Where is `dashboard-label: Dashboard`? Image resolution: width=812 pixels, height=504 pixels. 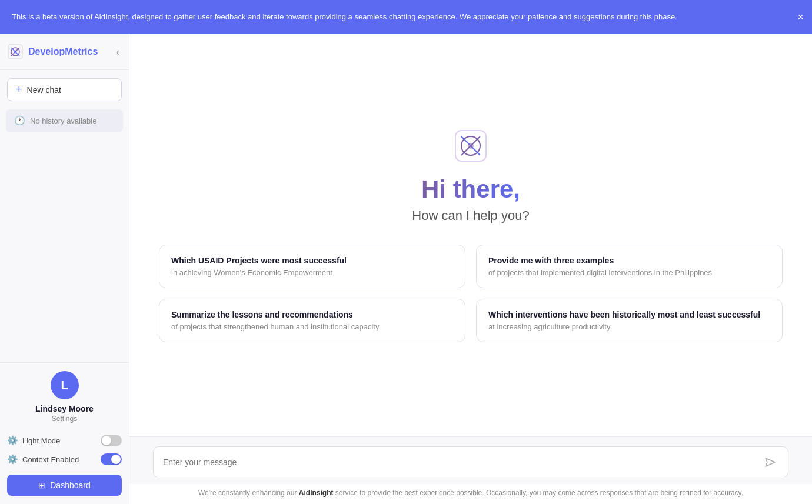
dashboard-label: Dashboard is located at coordinates (71, 485).